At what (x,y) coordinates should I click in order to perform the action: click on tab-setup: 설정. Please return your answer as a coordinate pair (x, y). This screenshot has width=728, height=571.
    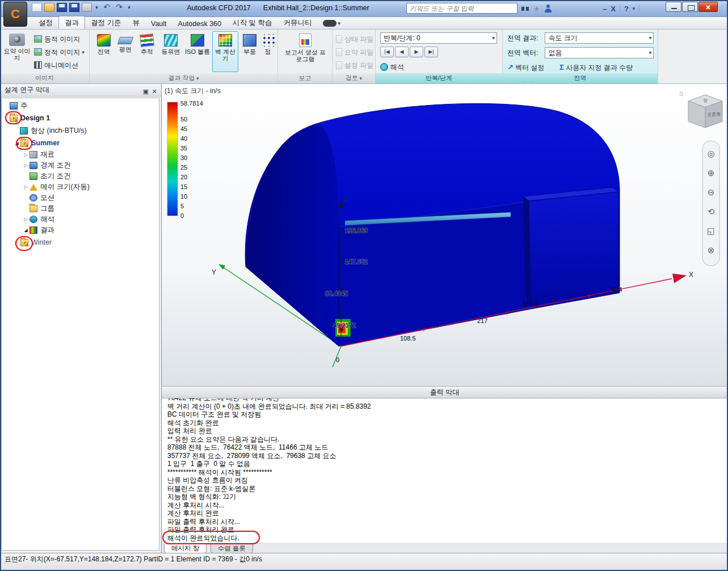
    Looking at the image, I should click on (45, 23).